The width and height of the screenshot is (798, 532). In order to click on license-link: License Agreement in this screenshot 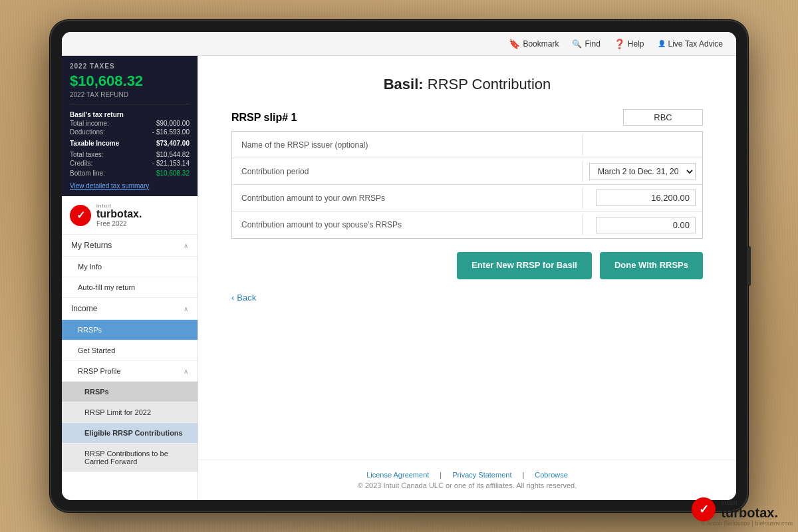, I will do `click(398, 475)`.